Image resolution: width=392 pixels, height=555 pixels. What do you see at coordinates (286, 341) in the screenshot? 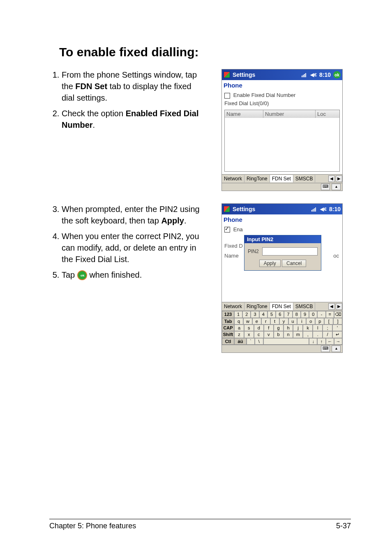
I see `space-key` at bounding box center [286, 341].